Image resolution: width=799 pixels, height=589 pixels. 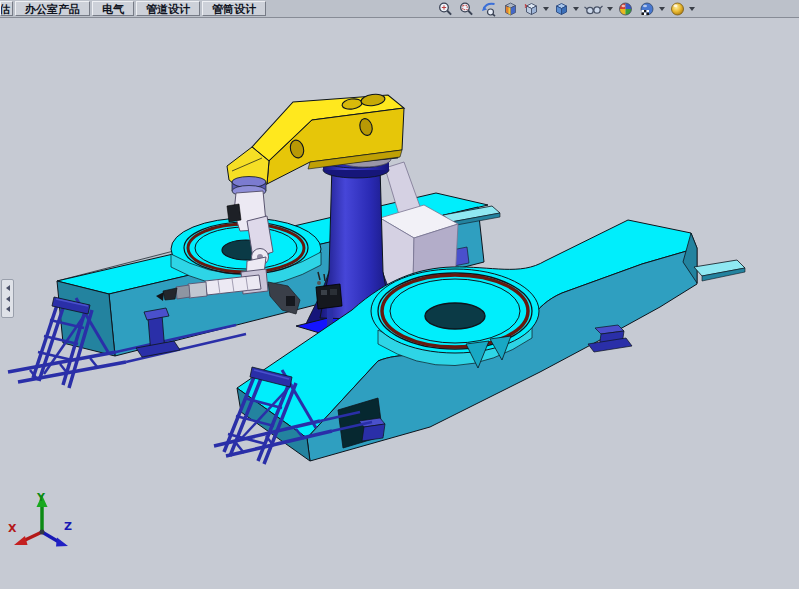 I want to click on tab-piping-design: 管道设计, so click(x=168, y=8).